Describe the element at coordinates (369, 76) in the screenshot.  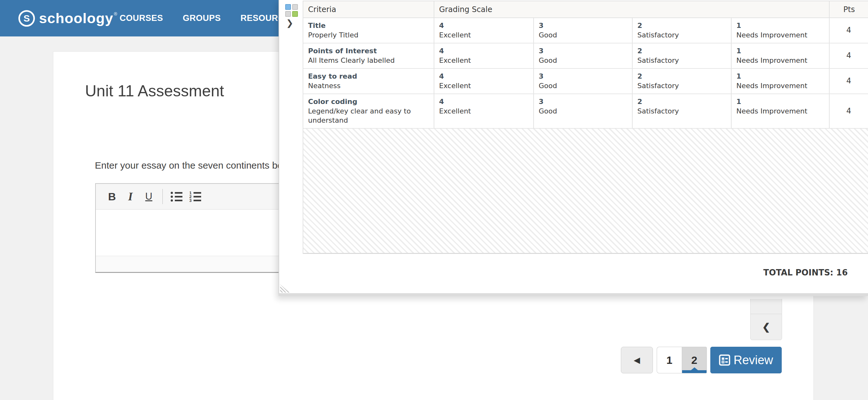
I see `criterion-name: Easy to read` at that location.